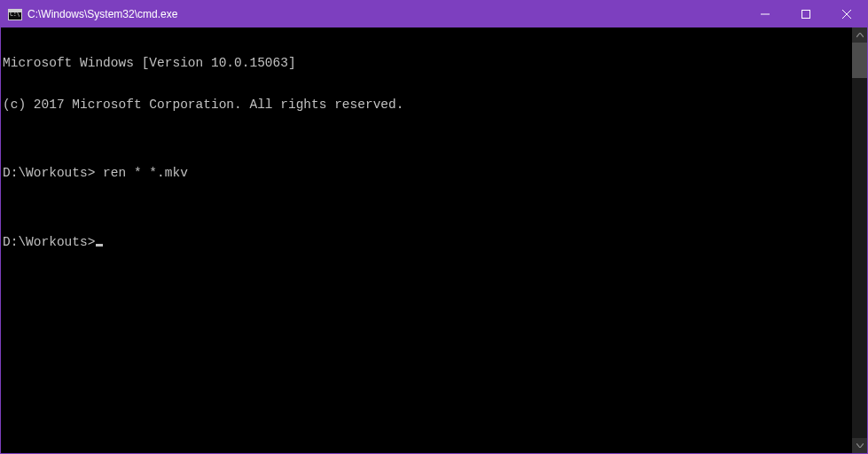 The image size is (868, 454). I want to click on vertical-scrollbar, so click(860, 240).